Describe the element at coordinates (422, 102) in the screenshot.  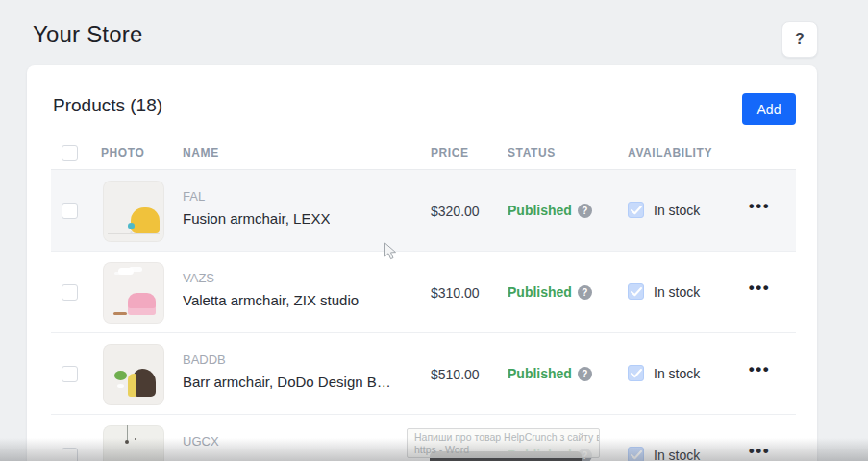
I see `panel-header: Products (18) Add` at that location.